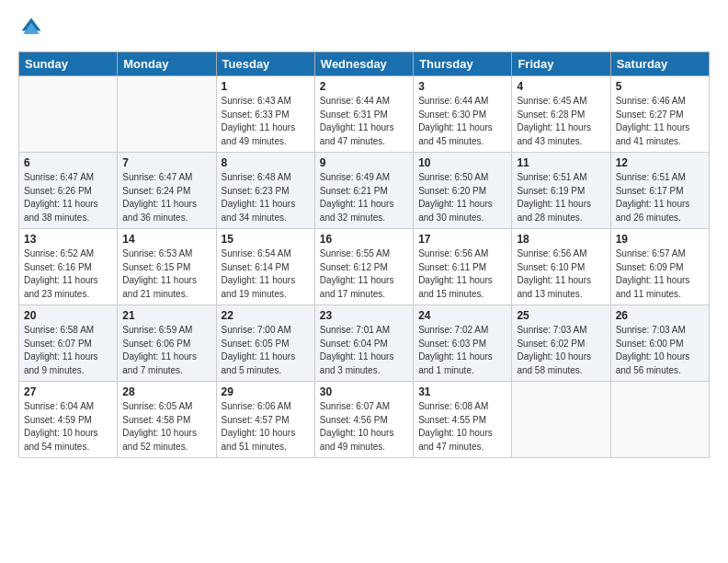 The height and width of the screenshot is (563, 728). What do you see at coordinates (462, 86) in the screenshot?
I see `day-number: 3` at bounding box center [462, 86].